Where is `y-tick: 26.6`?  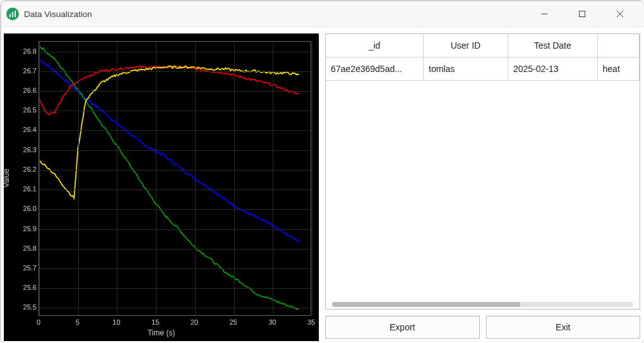 y-tick: 26.6 is located at coordinates (24, 90).